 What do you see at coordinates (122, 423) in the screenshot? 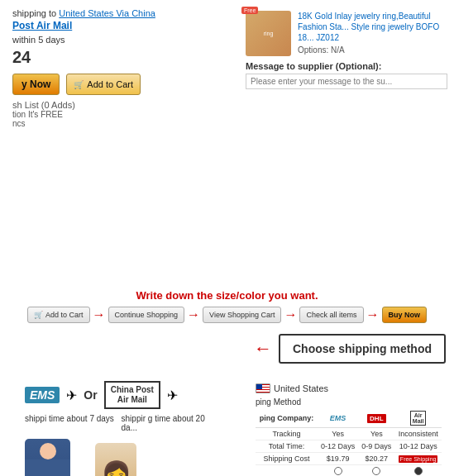
I see `shipping-time-row: shippi time about 7 days shippir g time …` at bounding box center [122, 423].